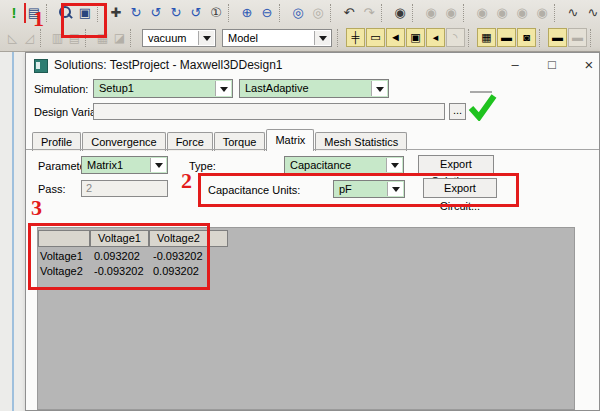 This screenshot has width=600, height=411. I want to click on zoom-100-icon: ①, so click(216, 13).